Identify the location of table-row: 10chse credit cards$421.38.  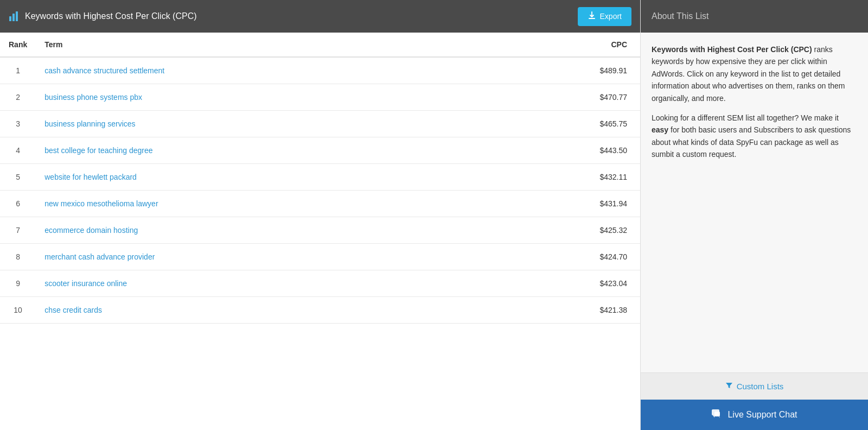
(320, 311).